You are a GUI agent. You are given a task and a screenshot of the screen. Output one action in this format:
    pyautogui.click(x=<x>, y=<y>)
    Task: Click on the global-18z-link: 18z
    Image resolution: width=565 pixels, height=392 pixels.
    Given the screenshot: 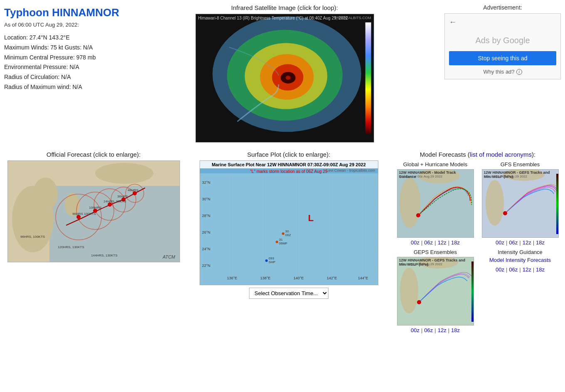 What is the action you would take?
    pyautogui.click(x=456, y=243)
    